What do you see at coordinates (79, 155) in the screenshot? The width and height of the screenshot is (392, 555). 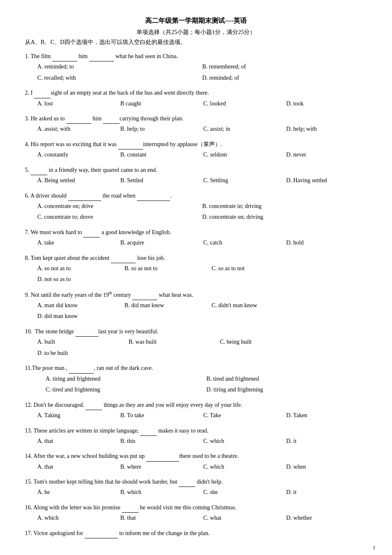 I see `q4-option-a: A. constantly` at bounding box center [79, 155].